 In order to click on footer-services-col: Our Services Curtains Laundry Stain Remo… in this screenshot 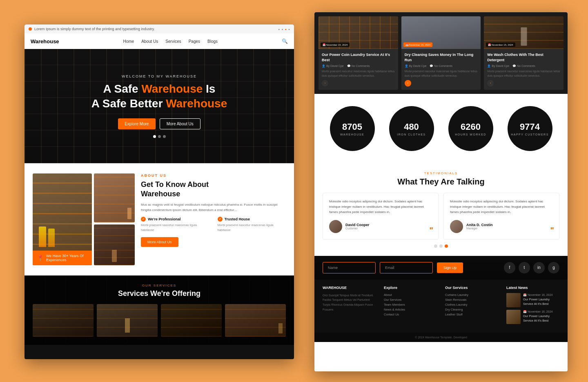, I will do `click(472, 306)`.